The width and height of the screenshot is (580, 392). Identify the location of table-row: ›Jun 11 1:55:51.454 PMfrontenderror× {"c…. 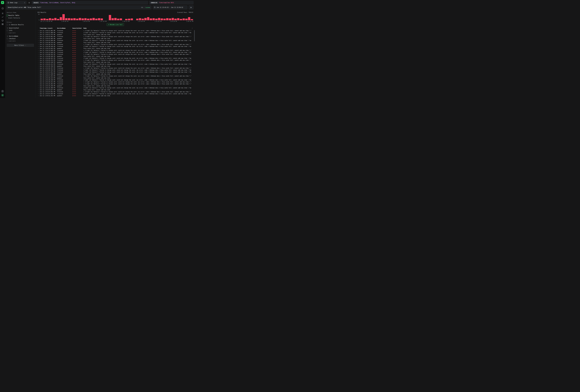
(115, 76).